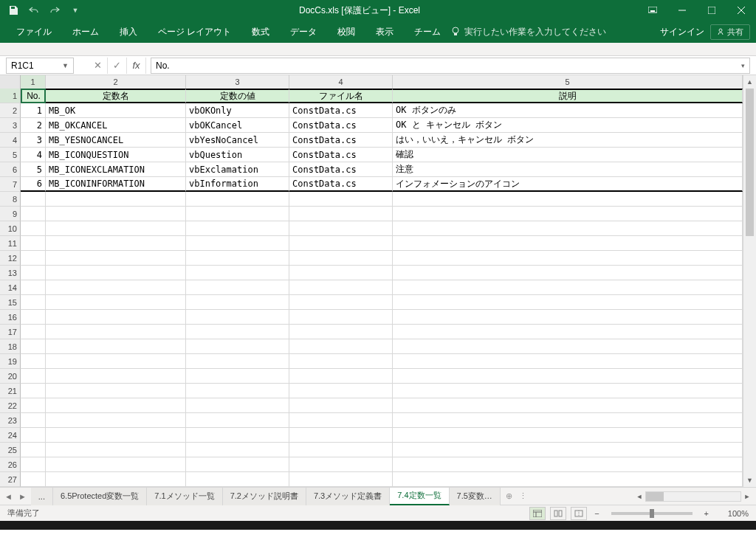  What do you see at coordinates (10, 465) in the screenshot?
I see `row-header: 26` at bounding box center [10, 465].